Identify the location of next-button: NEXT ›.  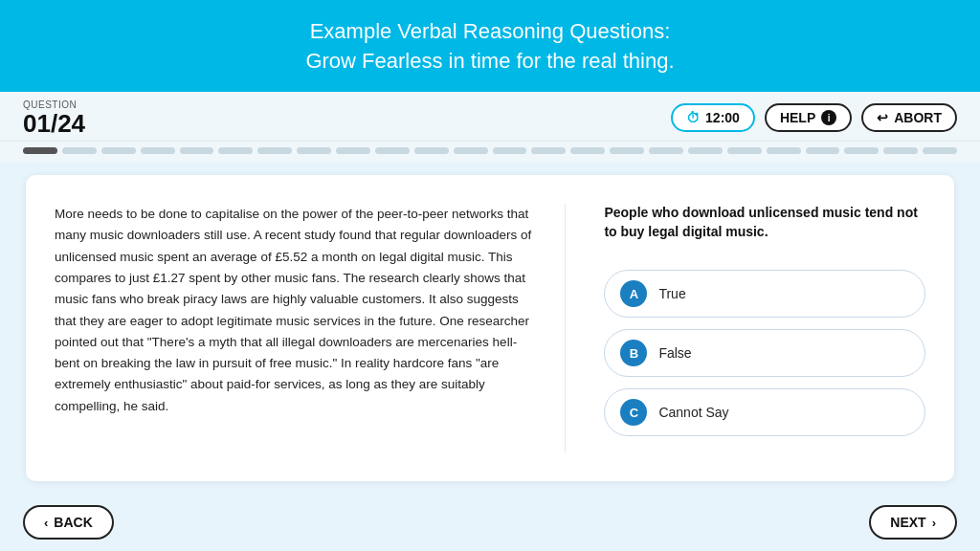
(913, 522).